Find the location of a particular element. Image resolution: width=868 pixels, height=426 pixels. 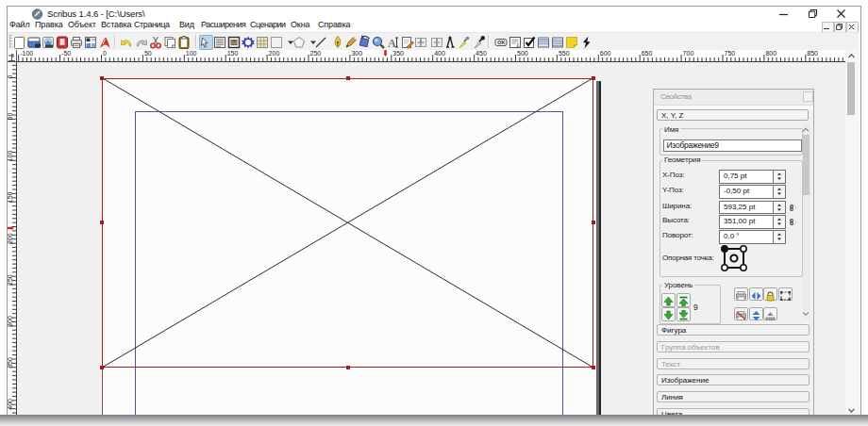

svg-text: -50 is located at coordinates (66, 53).